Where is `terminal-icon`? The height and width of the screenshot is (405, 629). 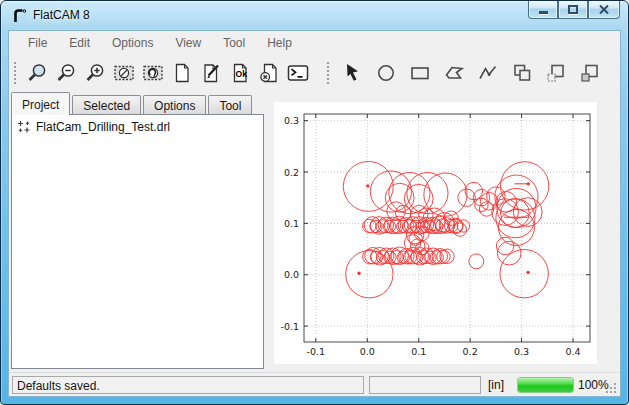 terminal-icon is located at coordinates (298, 73).